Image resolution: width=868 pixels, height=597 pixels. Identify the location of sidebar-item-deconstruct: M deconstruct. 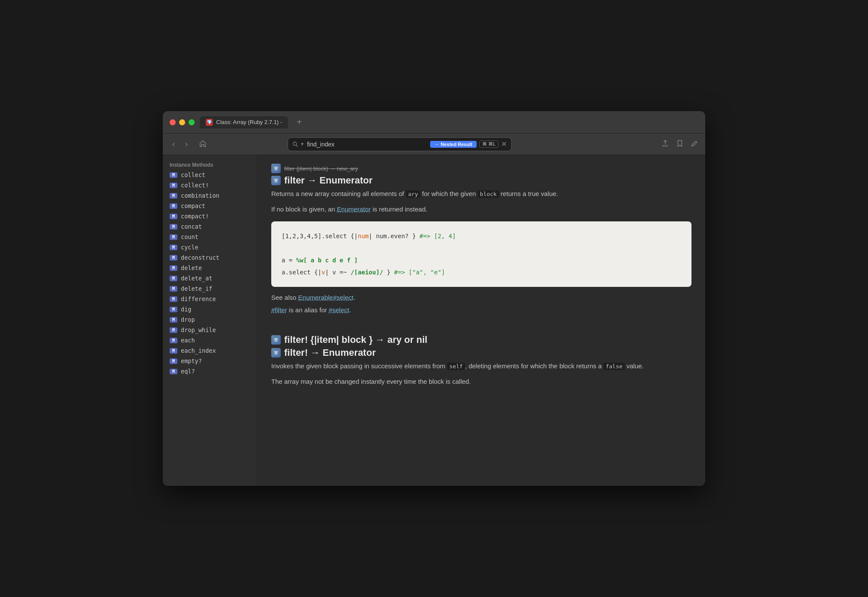
(210, 258).